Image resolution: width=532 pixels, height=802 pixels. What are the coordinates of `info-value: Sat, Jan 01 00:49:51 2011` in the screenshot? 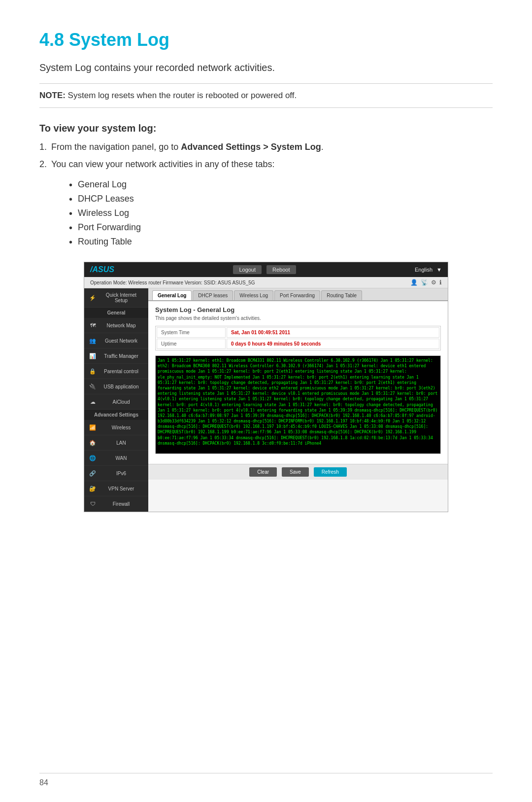 It's located at (333, 332).